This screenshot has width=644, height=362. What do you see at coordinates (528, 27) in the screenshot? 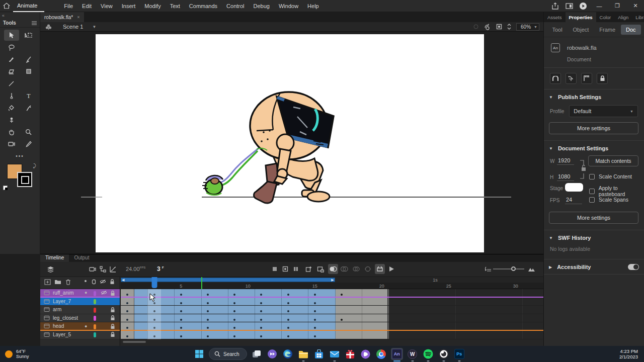
I see `zoom-level-select: 60% ▼` at bounding box center [528, 27].